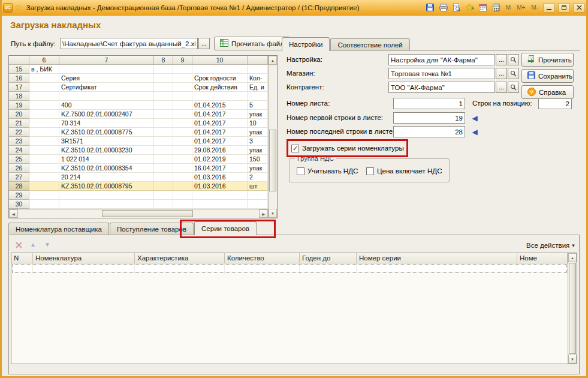 The image size is (588, 378). I want to click on grid-row-number: 22, so click(19, 132).